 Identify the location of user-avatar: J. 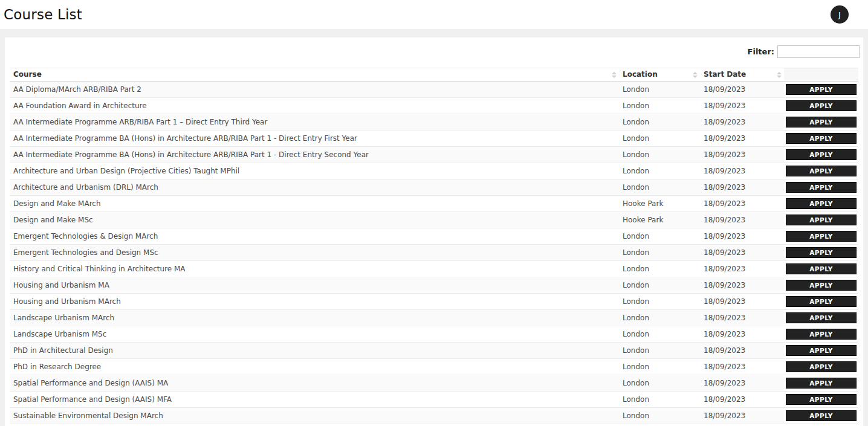
(840, 15).